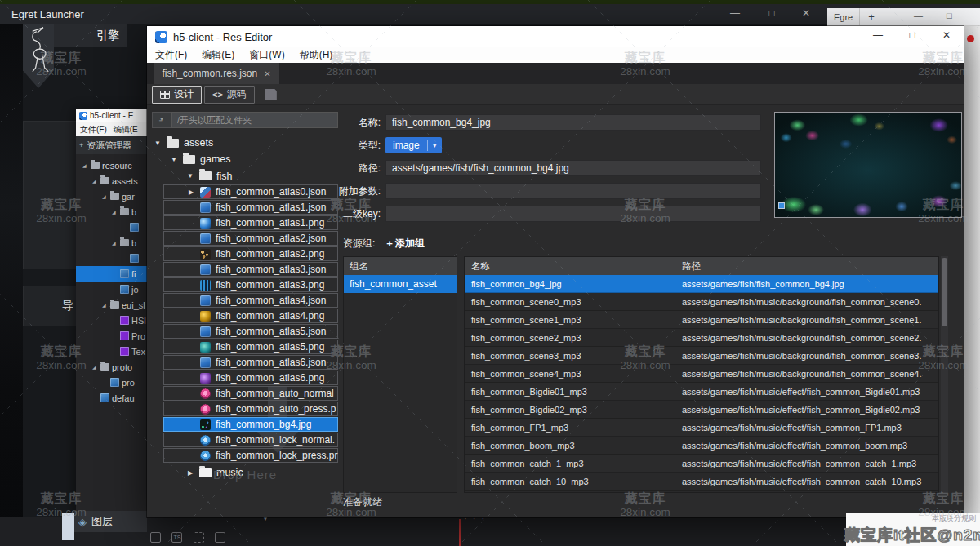 This screenshot has width=980, height=546. What do you see at coordinates (134, 305) in the screenshot?
I see `wing-tree-item-label: eui_sl` at bounding box center [134, 305].